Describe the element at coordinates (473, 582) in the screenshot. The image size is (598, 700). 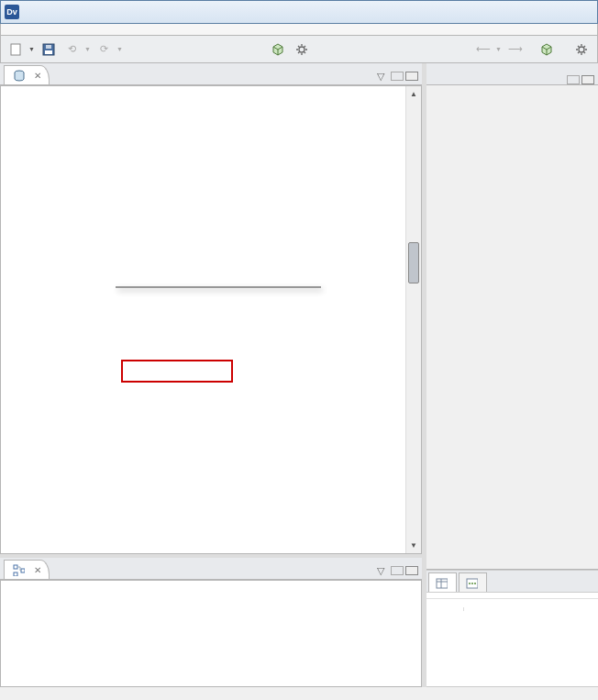
I see `data-viewer-tab` at that location.